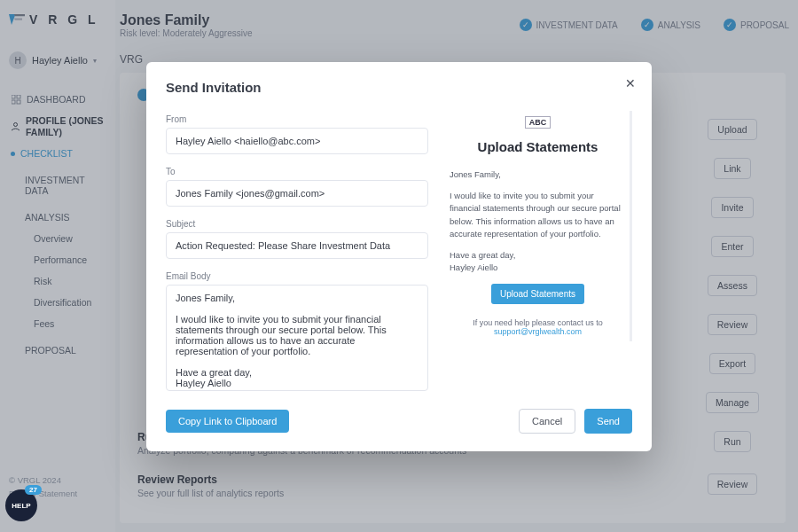  Describe the element at coordinates (537, 175) in the screenshot. I see `preview-greeting: Jones Family,` at that location.